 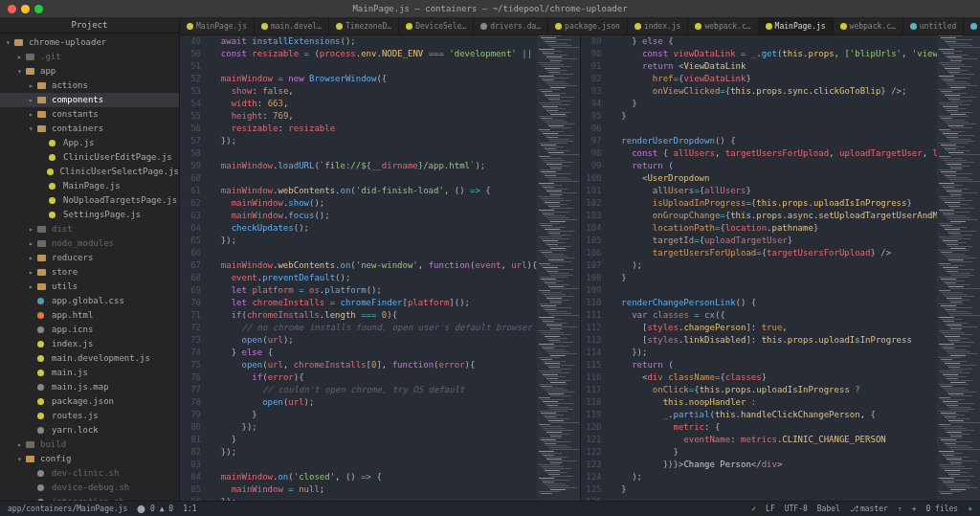 What do you see at coordinates (90, 100) in the screenshot?
I see `folder-item: ▸components` at bounding box center [90, 100].